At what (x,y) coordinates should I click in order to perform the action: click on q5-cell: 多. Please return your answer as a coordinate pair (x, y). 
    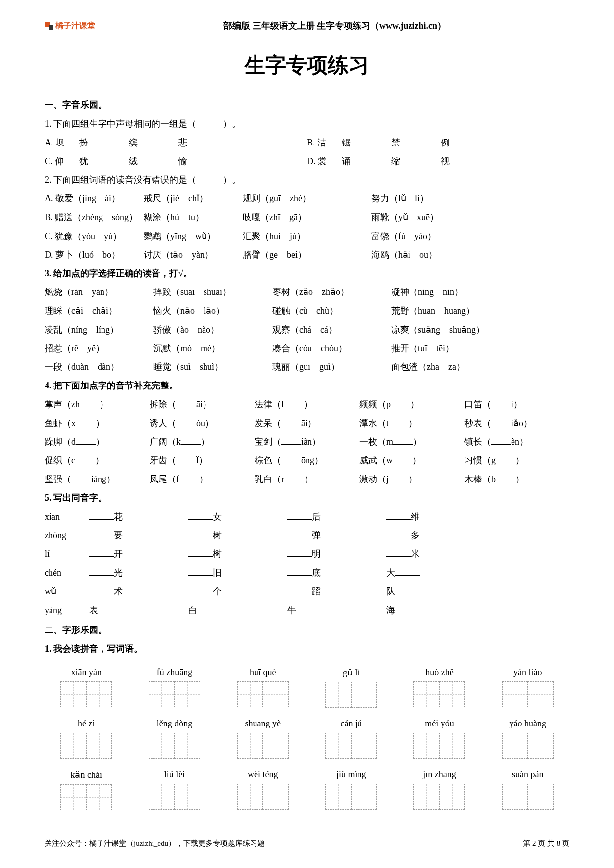
    Looking at the image, I should click on (436, 536).